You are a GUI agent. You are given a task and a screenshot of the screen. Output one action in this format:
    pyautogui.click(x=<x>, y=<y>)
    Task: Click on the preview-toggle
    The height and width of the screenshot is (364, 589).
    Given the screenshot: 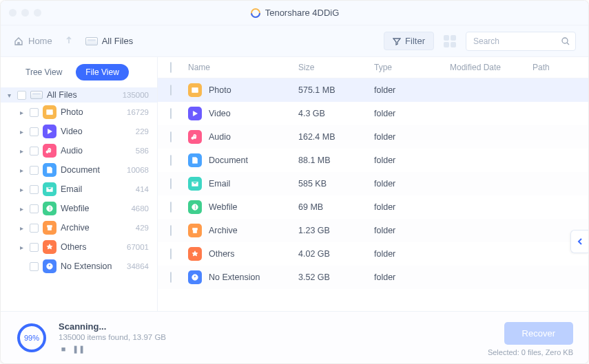 What is the action you would take?
    pyautogui.click(x=579, y=242)
    